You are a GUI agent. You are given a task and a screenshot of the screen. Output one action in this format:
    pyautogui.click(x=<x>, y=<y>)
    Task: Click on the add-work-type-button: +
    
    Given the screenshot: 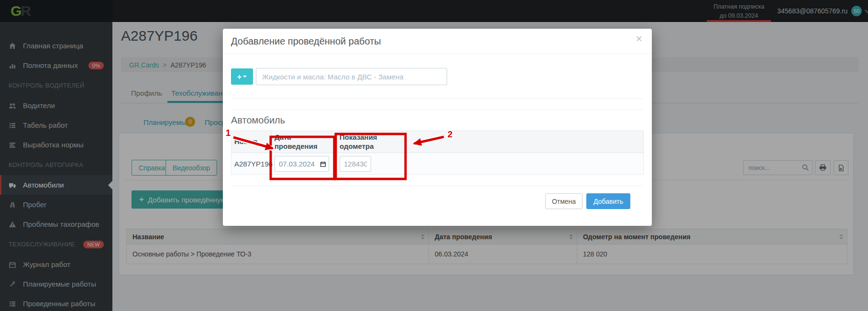 What is the action you would take?
    pyautogui.click(x=242, y=77)
    